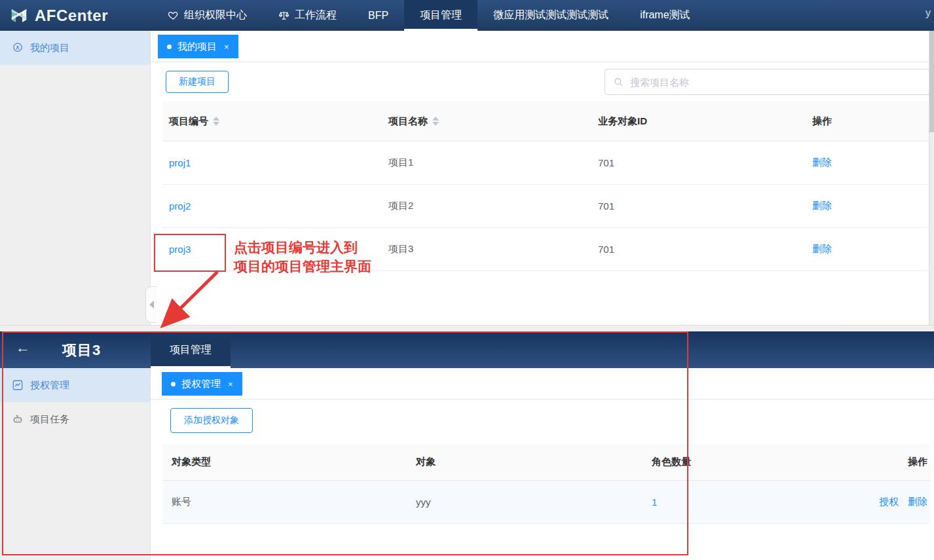 The width and height of the screenshot is (934, 560). What do you see at coordinates (665, 16) in the screenshot?
I see `nav-item-iframe-test: iframe测试` at bounding box center [665, 16].